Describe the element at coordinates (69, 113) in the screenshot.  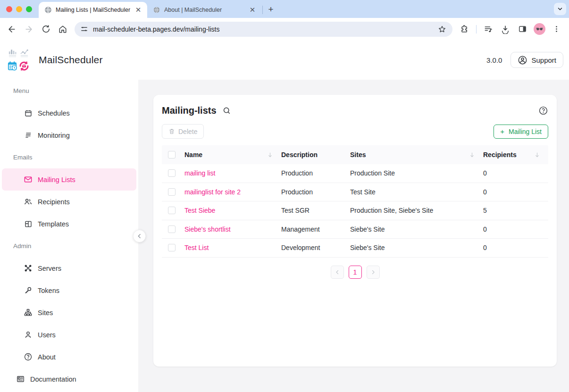
I see `sidebar-item-schedules: Schedules` at that location.